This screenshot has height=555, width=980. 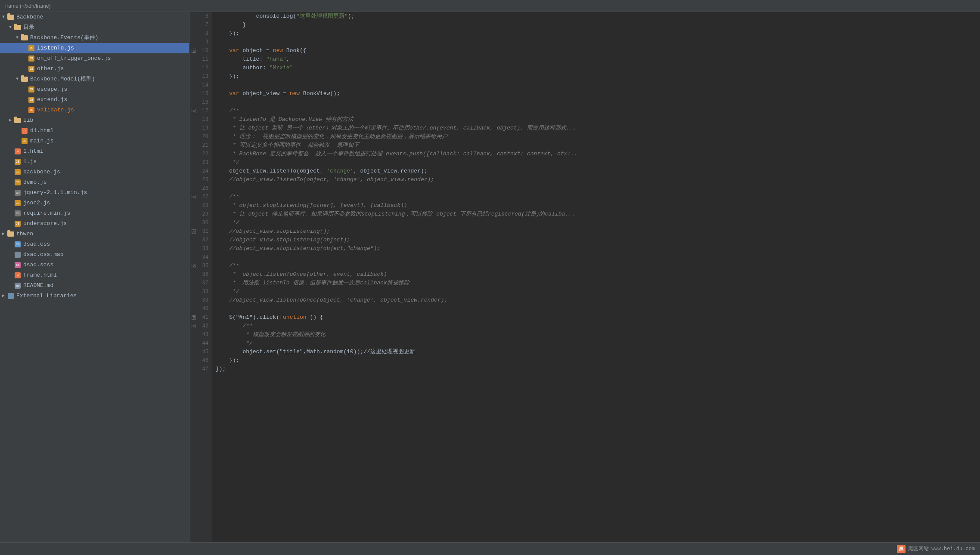 I want to click on line-number: 18, so click(x=205, y=120).